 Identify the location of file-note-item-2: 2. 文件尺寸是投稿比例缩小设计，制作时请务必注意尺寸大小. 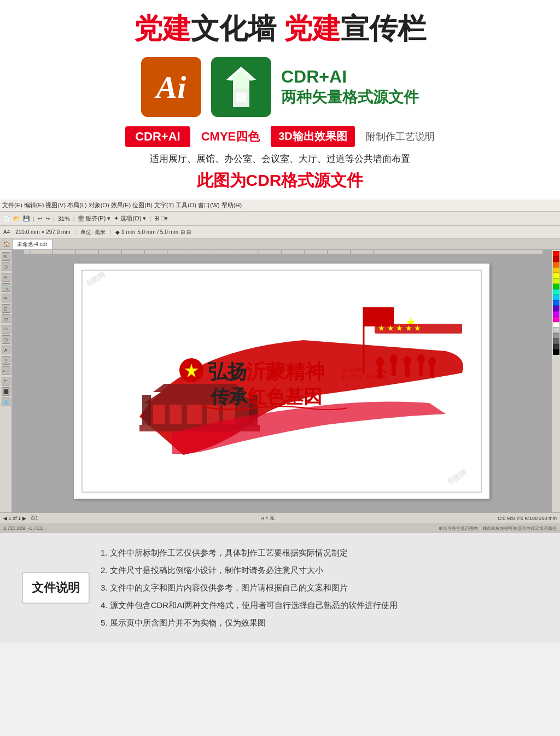
(319, 570).